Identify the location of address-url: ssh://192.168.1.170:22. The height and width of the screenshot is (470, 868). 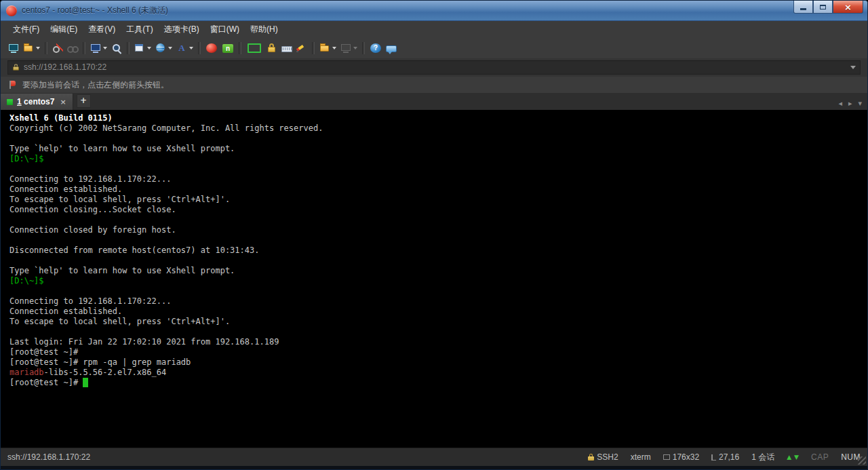
(435, 67).